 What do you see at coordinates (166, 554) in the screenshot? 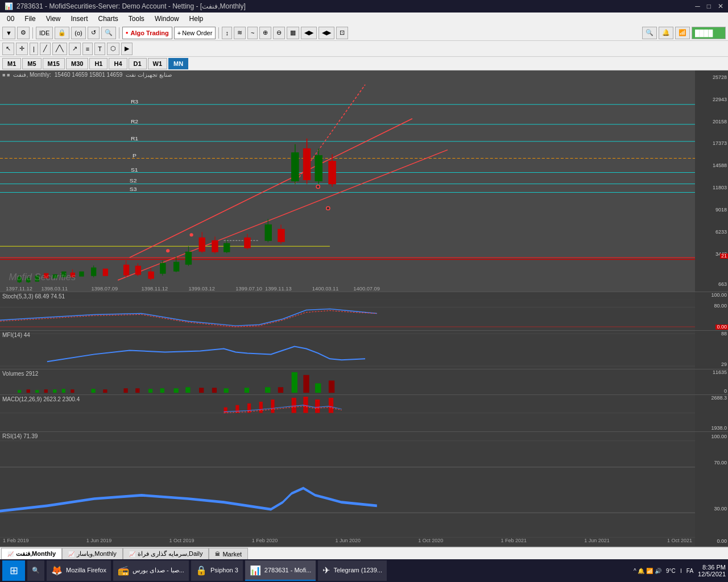
I see `tab-sarmaie-daily: 📈 سرمایه گذاری فراة,Daily` at bounding box center [166, 554].